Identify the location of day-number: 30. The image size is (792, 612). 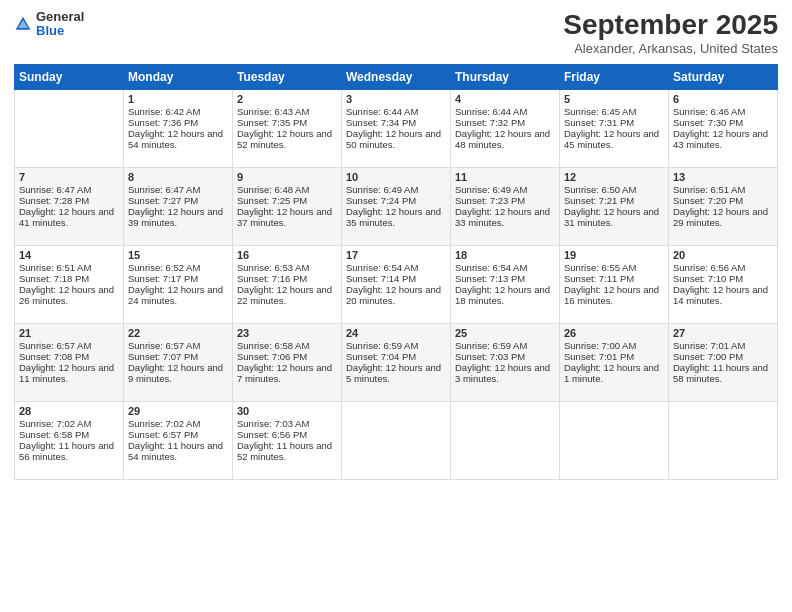
(287, 411).